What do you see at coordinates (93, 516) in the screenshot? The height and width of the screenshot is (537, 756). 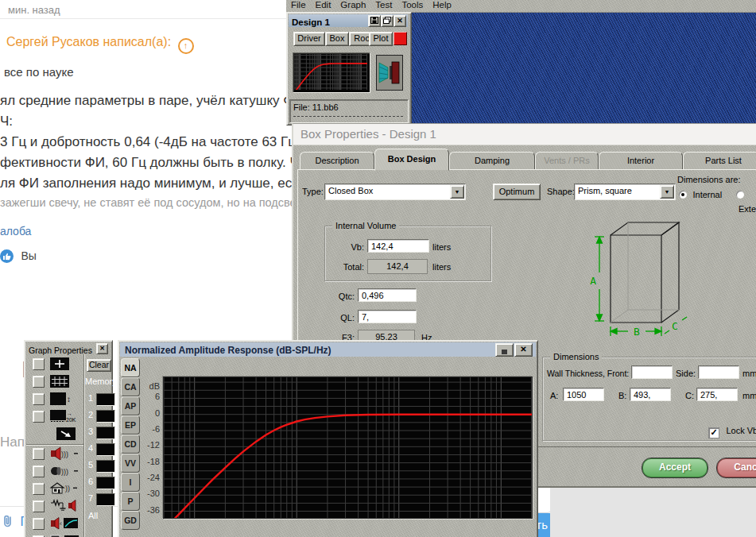 I see `memory-all-label: All` at bounding box center [93, 516].